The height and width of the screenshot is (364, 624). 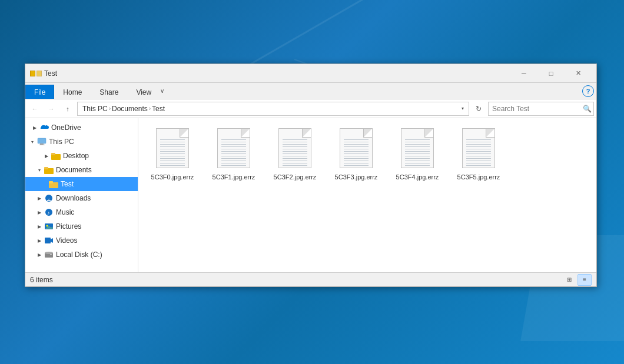 I want to click on sidebar-label-this-pc: This PC, so click(x=61, y=142).